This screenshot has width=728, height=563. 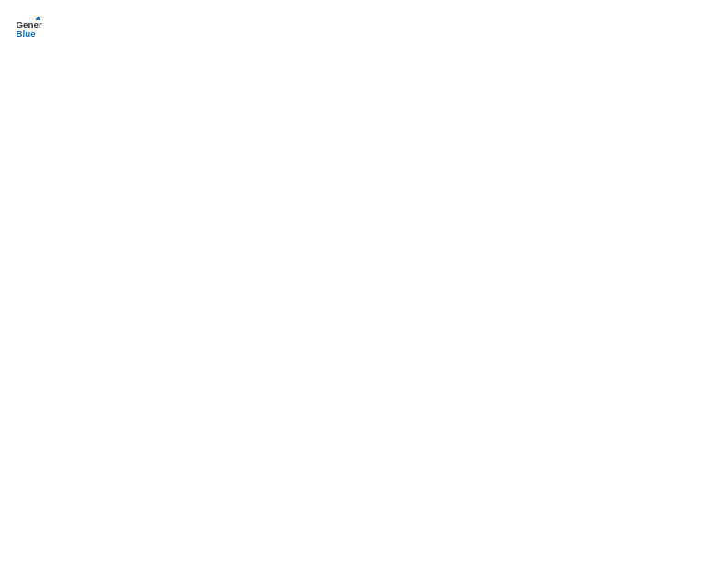 I want to click on svg-text: General, so click(x=29, y=24).